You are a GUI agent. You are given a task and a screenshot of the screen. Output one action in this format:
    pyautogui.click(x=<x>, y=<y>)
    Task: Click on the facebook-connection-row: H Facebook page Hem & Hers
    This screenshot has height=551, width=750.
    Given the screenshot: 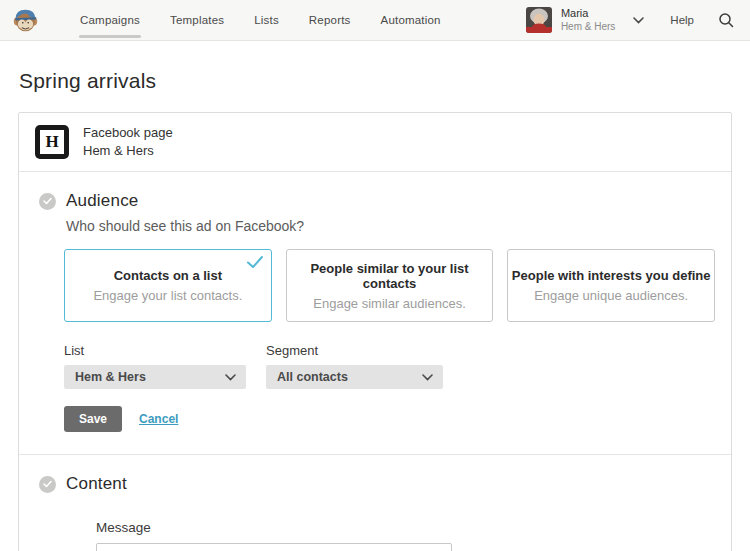 What is the action you would take?
    pyautogui.click(x=375, y=142)
    